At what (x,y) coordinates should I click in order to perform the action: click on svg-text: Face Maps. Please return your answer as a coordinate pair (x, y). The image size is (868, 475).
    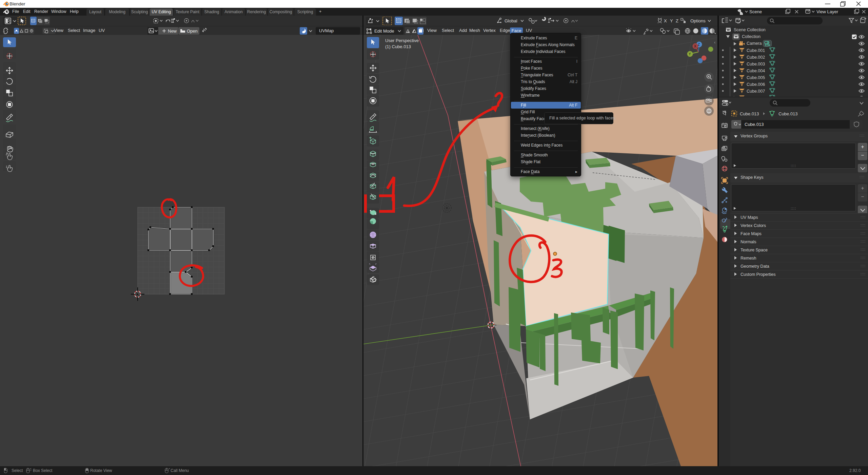
    Looking at the image, I should click on (751, 234).